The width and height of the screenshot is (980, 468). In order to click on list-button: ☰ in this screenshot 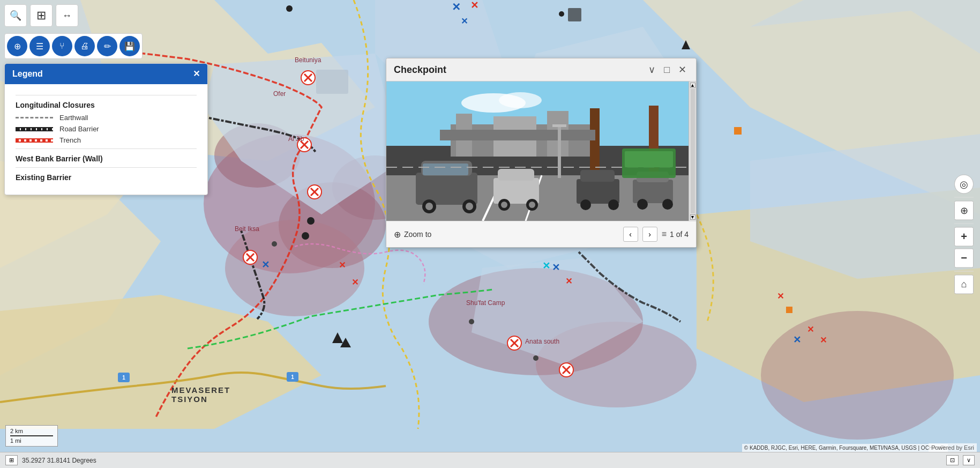, I will do `click(40, 46)`.